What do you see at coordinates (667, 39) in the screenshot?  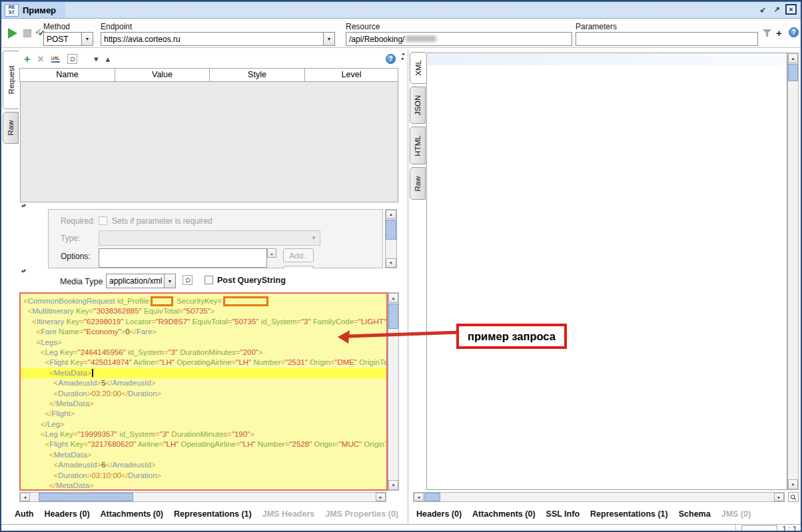 I see `parameters-input` at bounding box center [667, 39].